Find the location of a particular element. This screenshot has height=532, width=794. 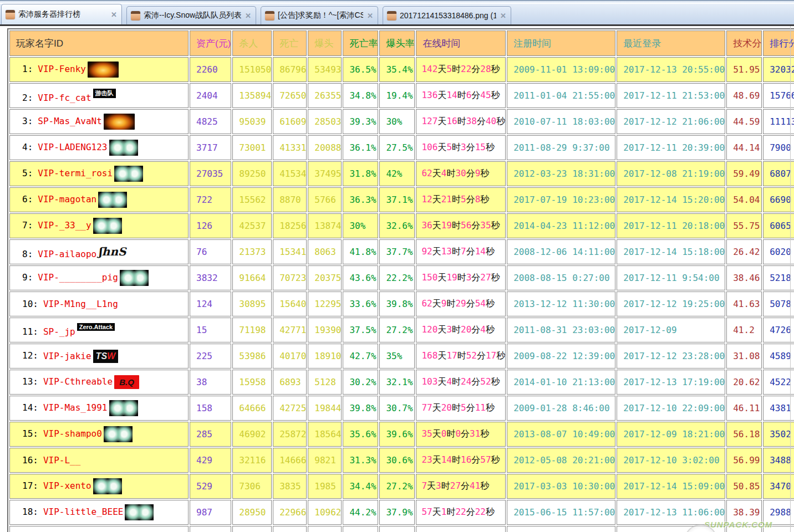

online-time-number: 168 is located at coordinates (429, 356).